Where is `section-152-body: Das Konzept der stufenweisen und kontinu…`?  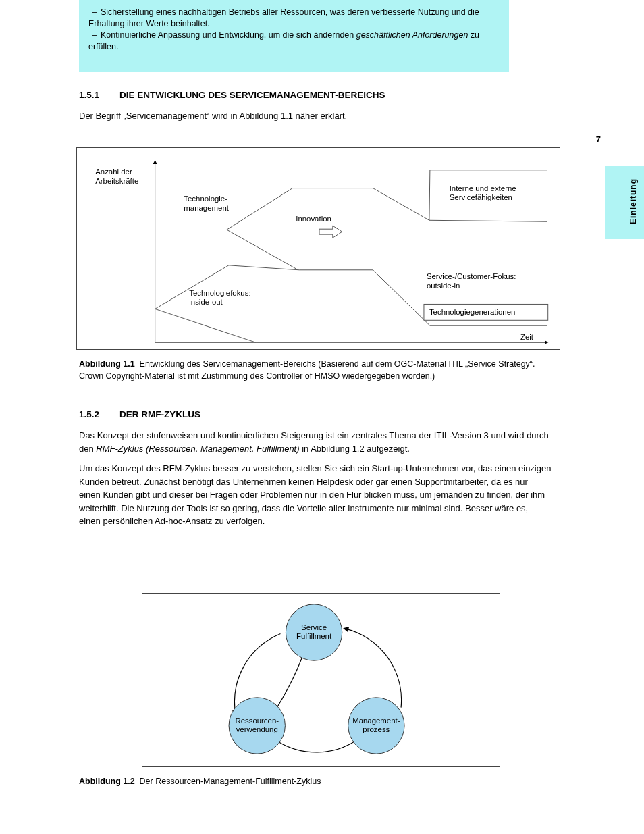 section-152-body: Das Konzept der stufenweisen und kontinu… is located at coordinates (315, 482).